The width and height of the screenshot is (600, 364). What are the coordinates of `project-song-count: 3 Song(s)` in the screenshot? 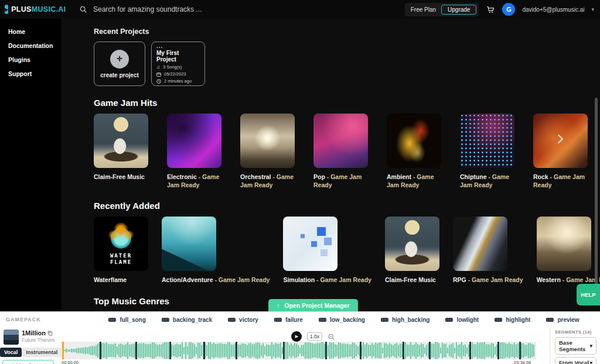 It's located at (172, 67).